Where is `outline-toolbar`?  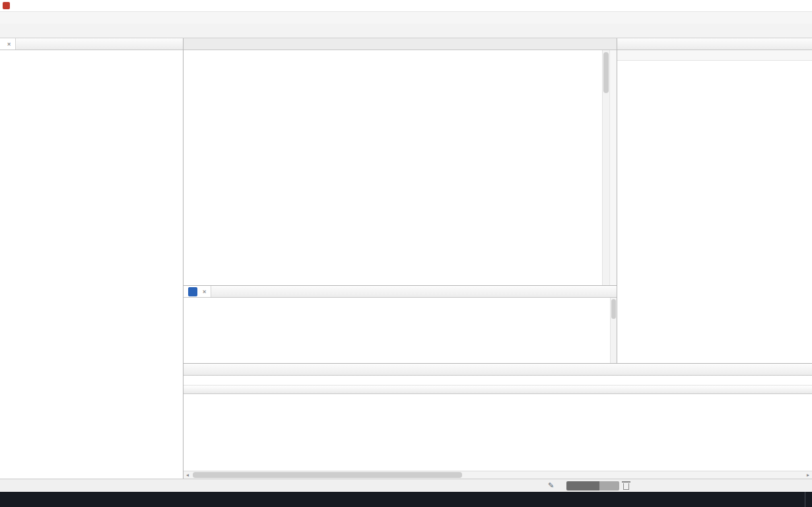
outline-toolbar is located at coordinates (714, 55).